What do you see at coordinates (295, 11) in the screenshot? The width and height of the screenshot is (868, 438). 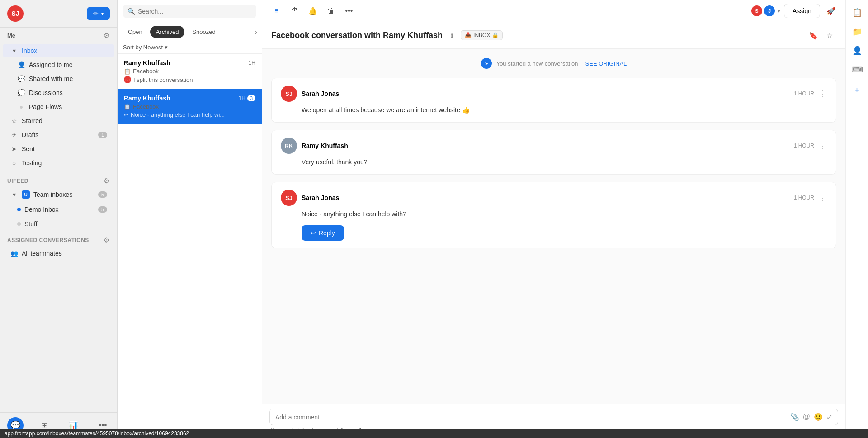 I see `toolbar-clock-icon: ⏱` at bounding box center [295, 11].